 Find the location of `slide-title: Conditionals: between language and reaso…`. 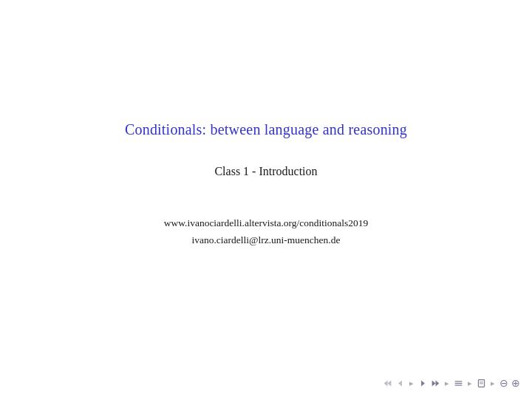

slide-title: Conditionals: between language and reaso… is located at coordinates (266, 130).